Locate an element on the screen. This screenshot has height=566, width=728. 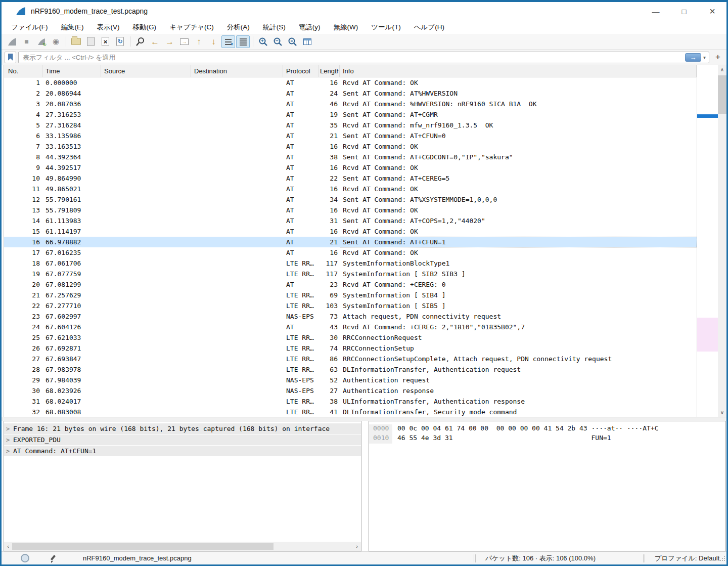
menu-item: キャプチャ(C) is located at coordinates (192, 27).